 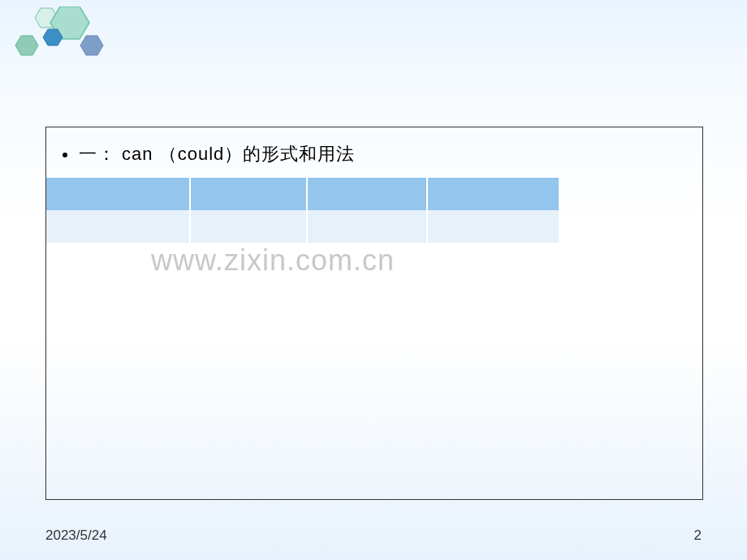 What do you see at coordinates (65, 155) in the screenshot?
I see `bullet-icon` at bounding box center [65, 155].